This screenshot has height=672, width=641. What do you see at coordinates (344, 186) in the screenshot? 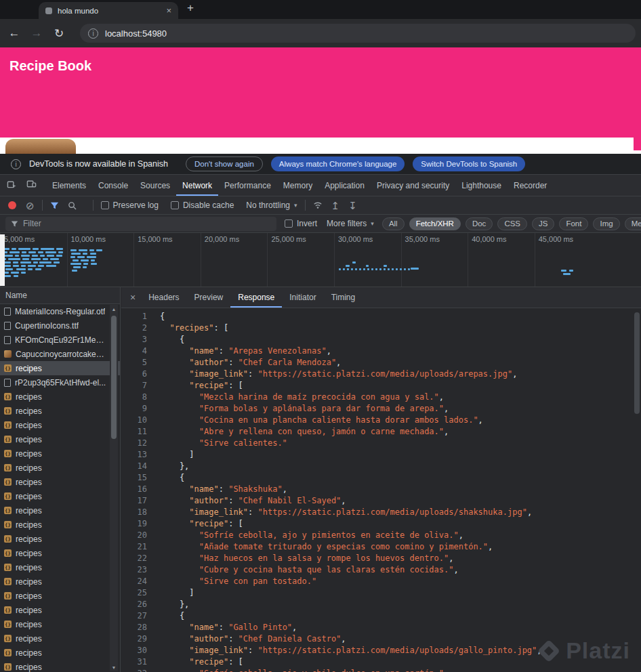
I see `devtools-tab-application: Application` at bounding box center [344, 186].